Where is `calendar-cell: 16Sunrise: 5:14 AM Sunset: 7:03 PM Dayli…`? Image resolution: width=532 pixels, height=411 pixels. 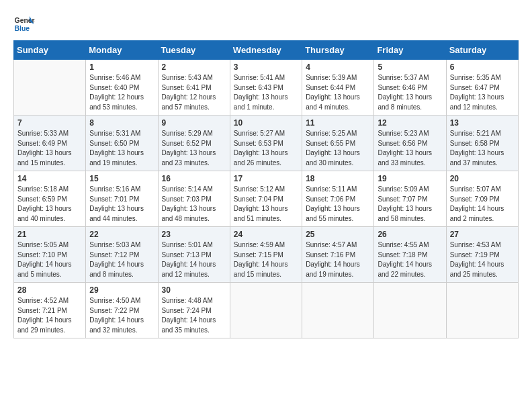 calendar-cell: 16Sunrise: 5:14 AM Sunset: 7:03 PM Dayli… is located at coordinates (193, 199).